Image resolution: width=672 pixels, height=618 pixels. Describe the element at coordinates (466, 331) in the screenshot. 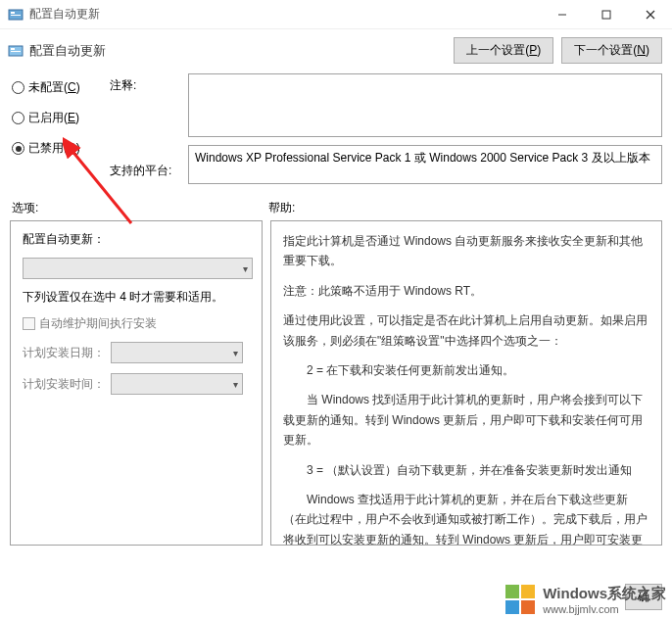

I see `help-p3: 通过使用此设置，可以指定是否在此计算机上启用自动更新。如果启用该服务，则必须在"…` at that location.